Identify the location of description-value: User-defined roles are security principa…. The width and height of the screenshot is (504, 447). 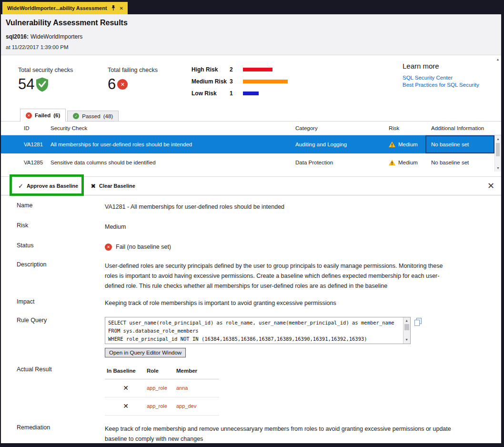
(281, 276).